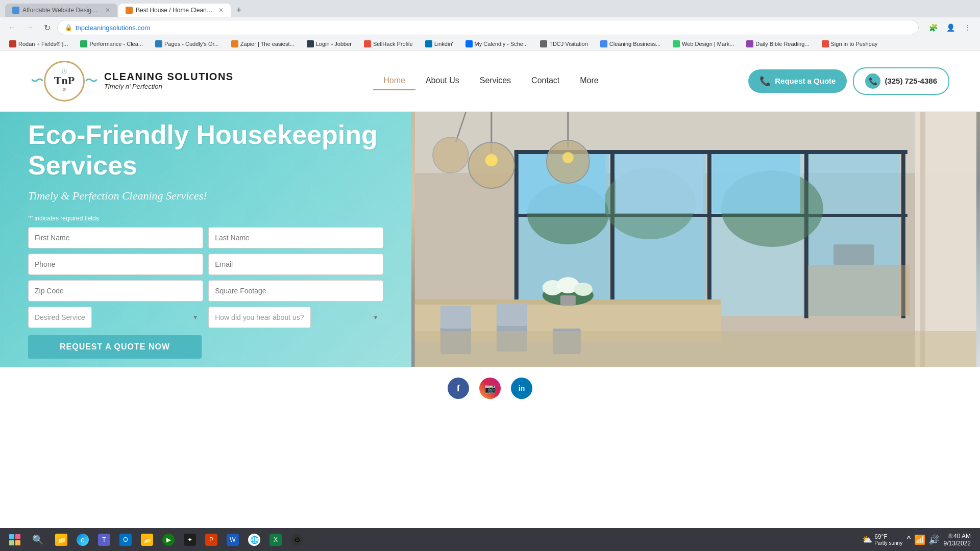 The image size is (980, 551). Describe the element at coordinates (126, 540) in the screenshot. I see `taskbar-outlook: O` at that location.